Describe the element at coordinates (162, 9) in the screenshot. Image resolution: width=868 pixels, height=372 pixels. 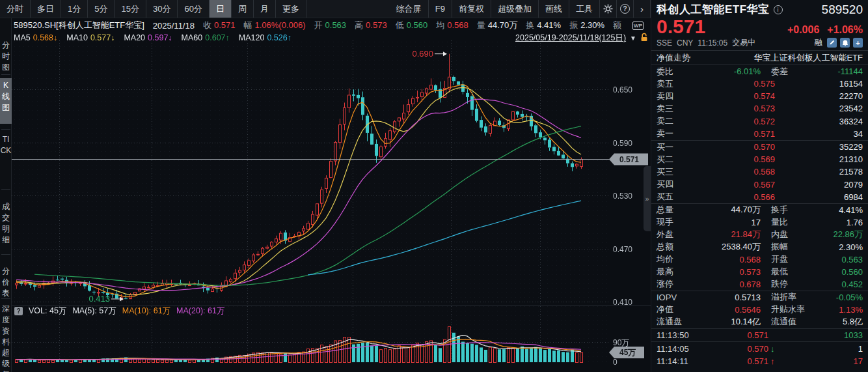
I see `tab-period-6: 30分` at that location.